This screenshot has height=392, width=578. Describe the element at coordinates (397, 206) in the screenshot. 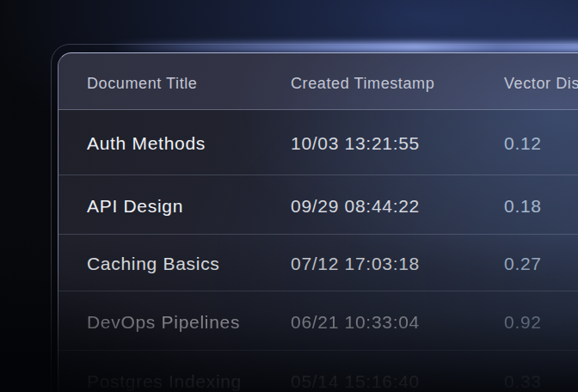

I see `created-timestamp-cell: 09/29 08:44:22` at that location.